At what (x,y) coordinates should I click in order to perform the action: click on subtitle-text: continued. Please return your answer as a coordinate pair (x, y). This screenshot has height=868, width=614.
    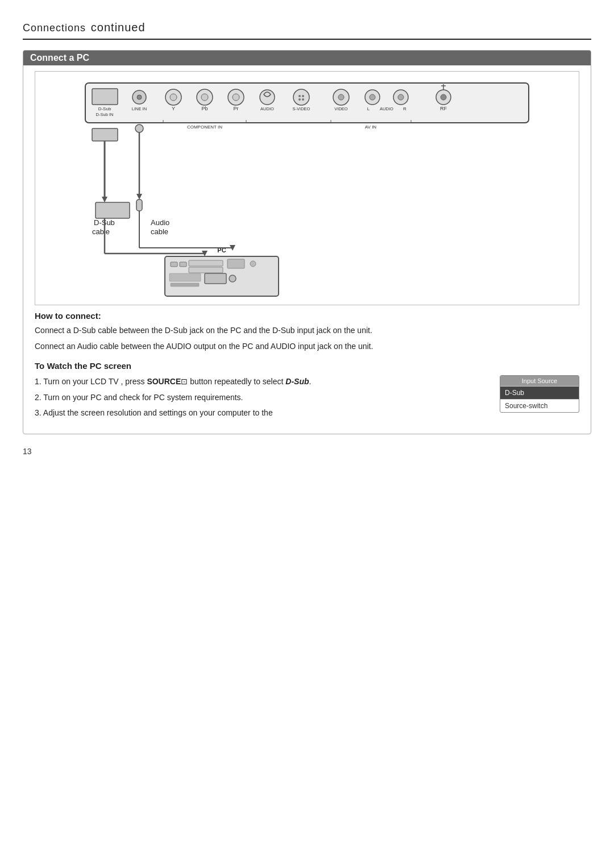
    Looking at the image, I should click on (118, 27).